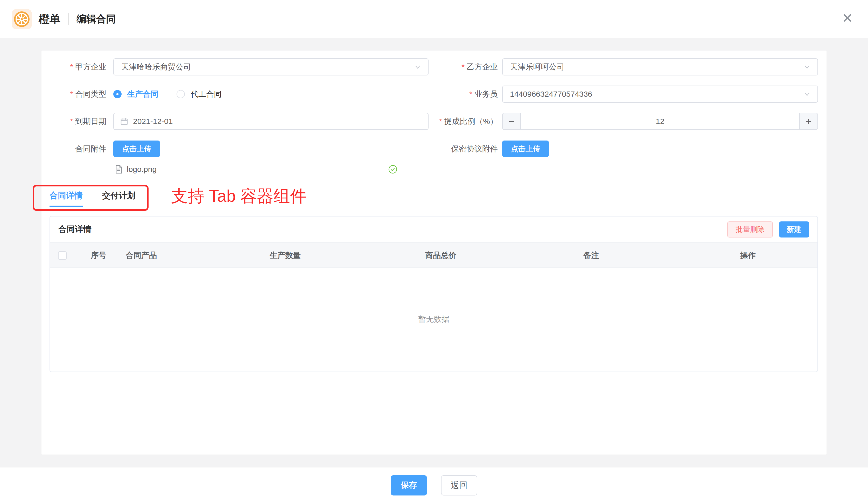 This screenshot has width=868, height=503. Describe the element at coordinates (92, 199) in the screenshot. I see `tab-bar: 合同详情 交付计划` at that location.